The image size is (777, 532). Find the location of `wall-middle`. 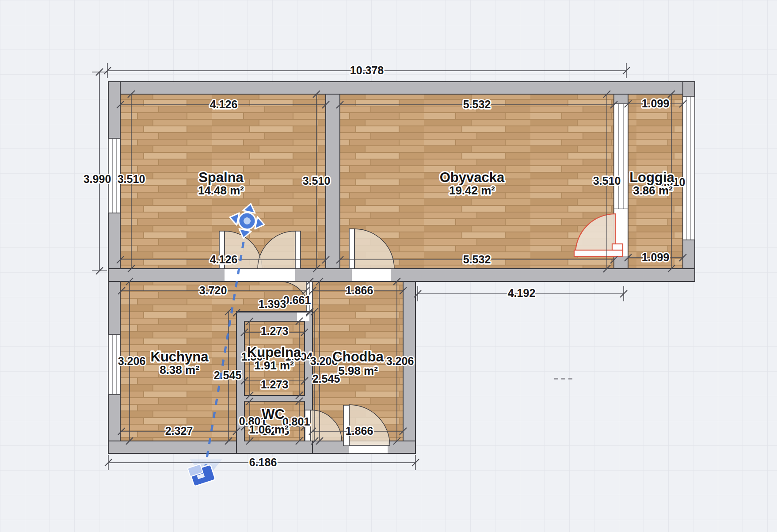

wall-middle is located at coordinates (401, 275).